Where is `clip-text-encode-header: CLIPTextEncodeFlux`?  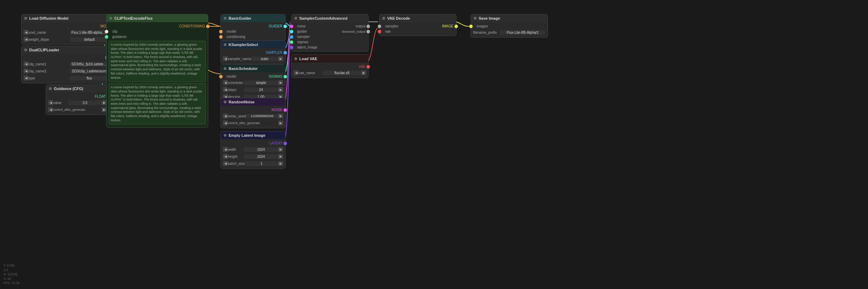 clip-text-encode-header: CLIPTextEncodeFlux is located at coordinates (157, 18).